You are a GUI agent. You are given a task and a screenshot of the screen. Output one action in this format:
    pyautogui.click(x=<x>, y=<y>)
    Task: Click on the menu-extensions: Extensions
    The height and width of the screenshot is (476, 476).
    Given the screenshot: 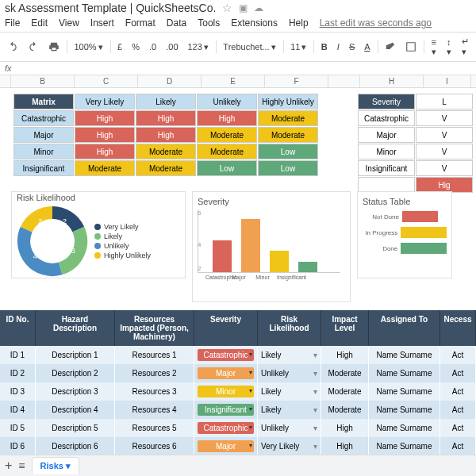 What is the action you would take?
    pyautogui.click(x=254, y=23)
    